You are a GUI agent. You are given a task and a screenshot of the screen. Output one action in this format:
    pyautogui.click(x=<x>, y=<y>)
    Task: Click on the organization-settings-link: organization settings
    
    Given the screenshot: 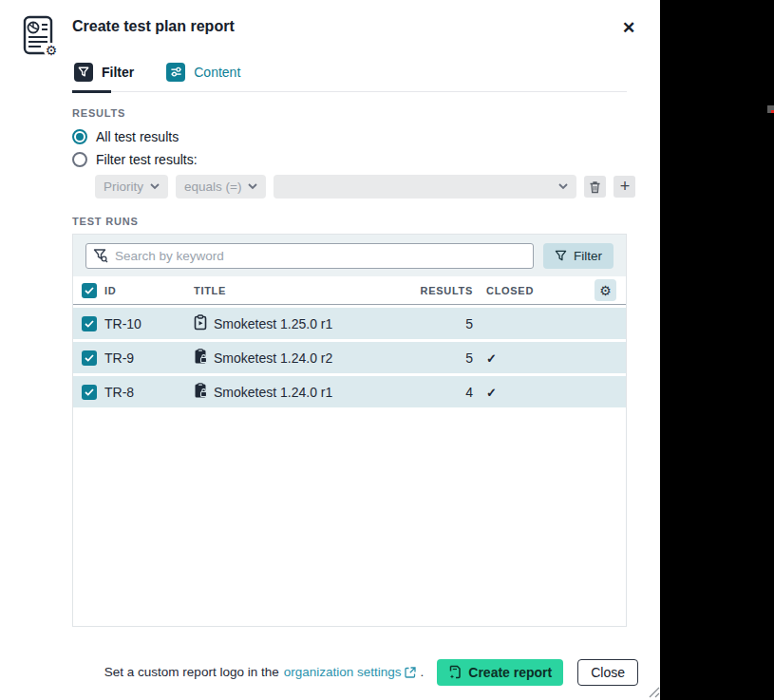 What is the action you would take?
    pyautogui.click(x=349, y=672)
    